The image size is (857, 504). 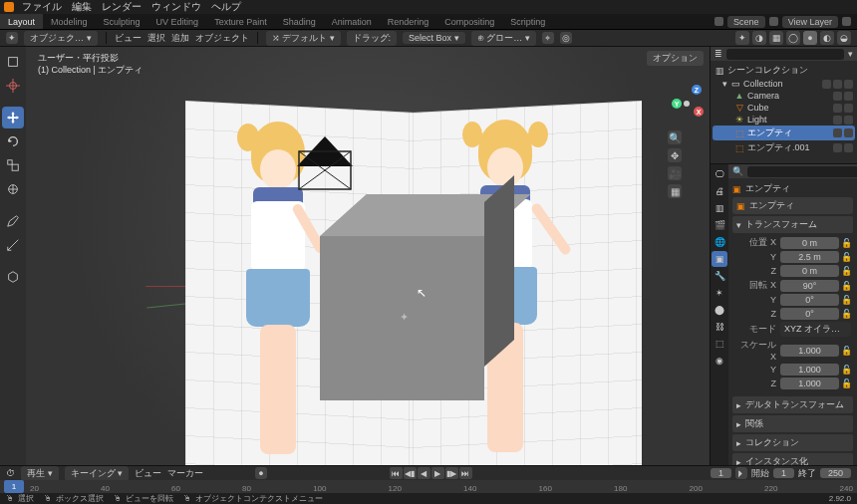 What do you see at coordinates (699, 112) in the screenshot?
I see `axis-x-icon: X` at bounding box center [699, 112].